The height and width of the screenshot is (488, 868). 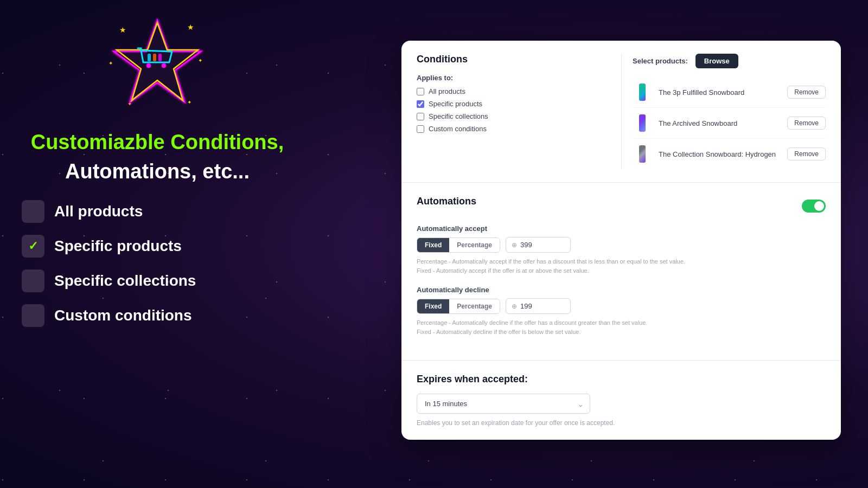 What do you see at coordinates (538, 245) in the screenshot?
I see `accept-value-input: ⊕` at bounding box center [538, 245].